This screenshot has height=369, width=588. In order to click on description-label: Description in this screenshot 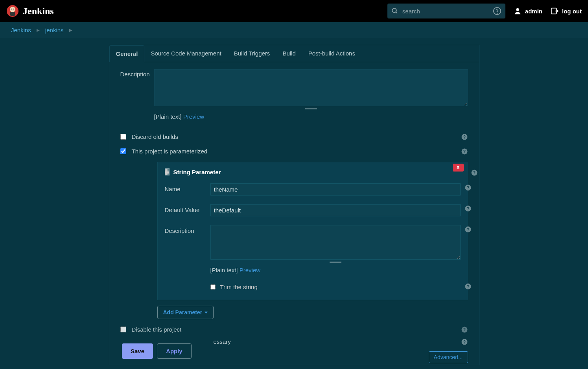, I will do `click(137, 73)`.